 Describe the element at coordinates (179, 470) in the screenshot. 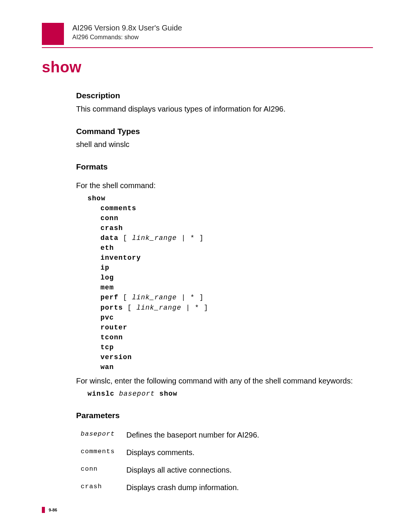

I see `param-desc-conn: Displays all active connections.` at that location.